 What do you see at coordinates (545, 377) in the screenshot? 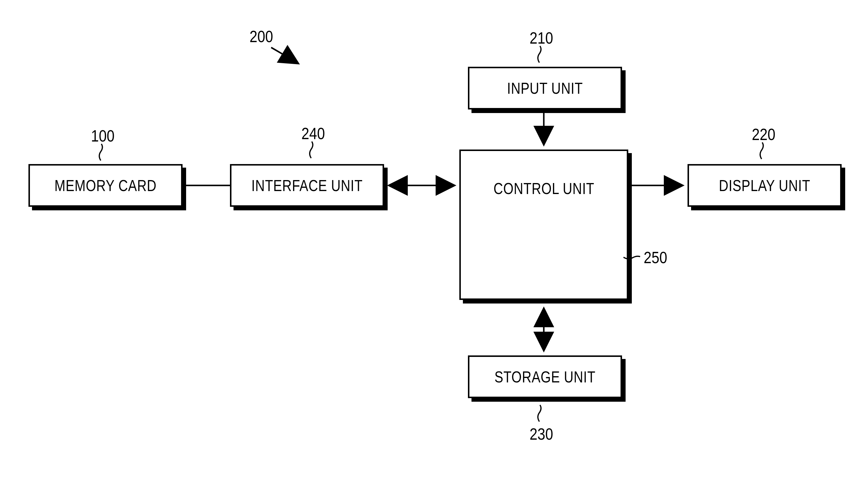
I see `storage-unit-label: STORAGE UNIT` at bounding box center [545, 377].